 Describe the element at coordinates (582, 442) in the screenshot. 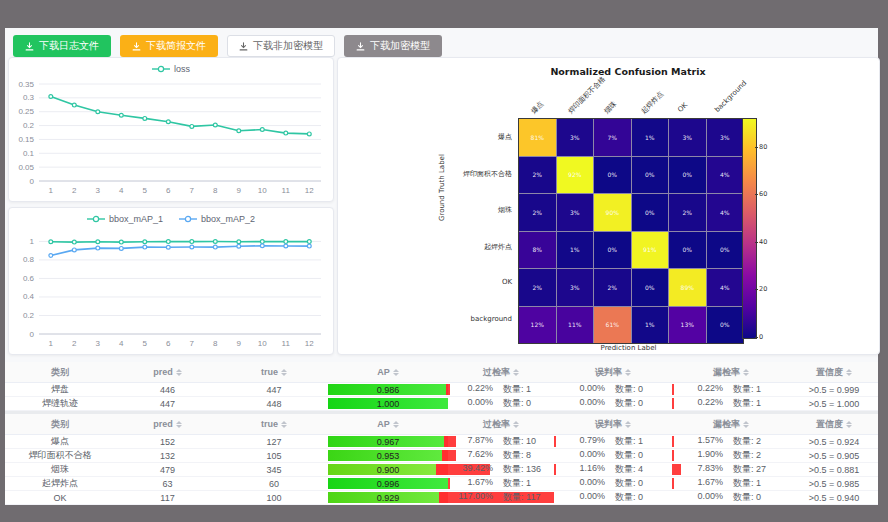

I see `rate-percent: 0.79%` at that location.